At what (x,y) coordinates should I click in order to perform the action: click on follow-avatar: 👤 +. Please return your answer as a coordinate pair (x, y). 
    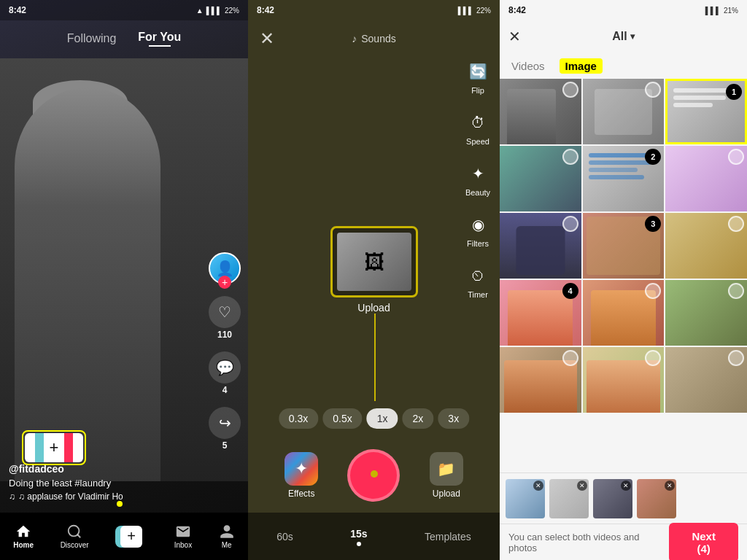
    Looking at the image, I should click on (225, 268).